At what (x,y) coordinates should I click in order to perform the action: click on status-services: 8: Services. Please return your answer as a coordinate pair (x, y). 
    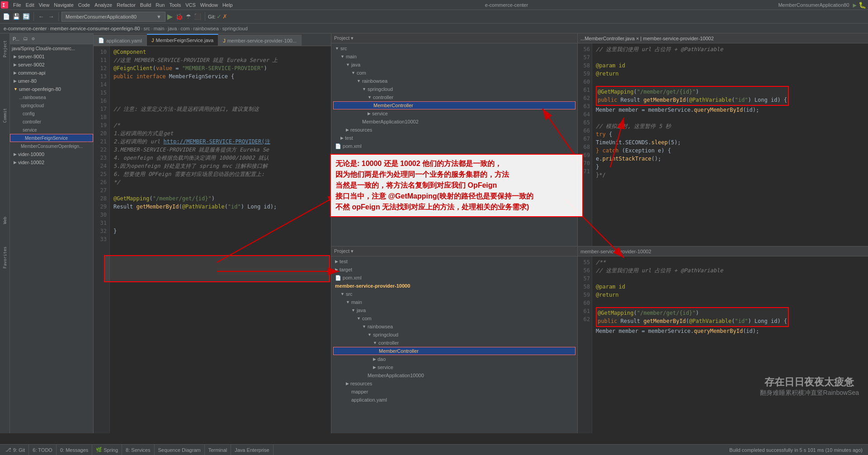
    Looking at the image, I should click on (138, 450).